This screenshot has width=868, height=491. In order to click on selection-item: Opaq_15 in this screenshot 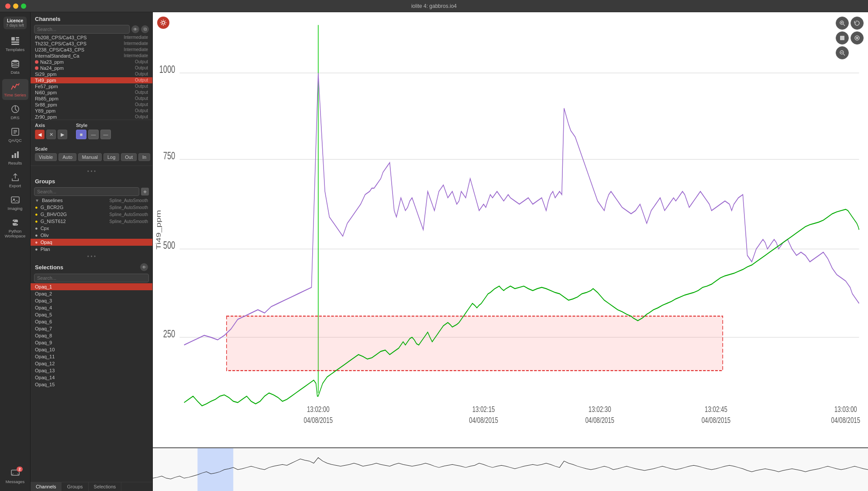, I will do `click(92, 385)`.